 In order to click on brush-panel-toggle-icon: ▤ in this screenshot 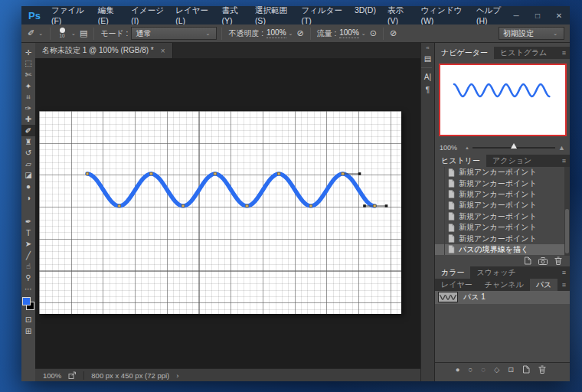, I will do `click(83, 34)`.